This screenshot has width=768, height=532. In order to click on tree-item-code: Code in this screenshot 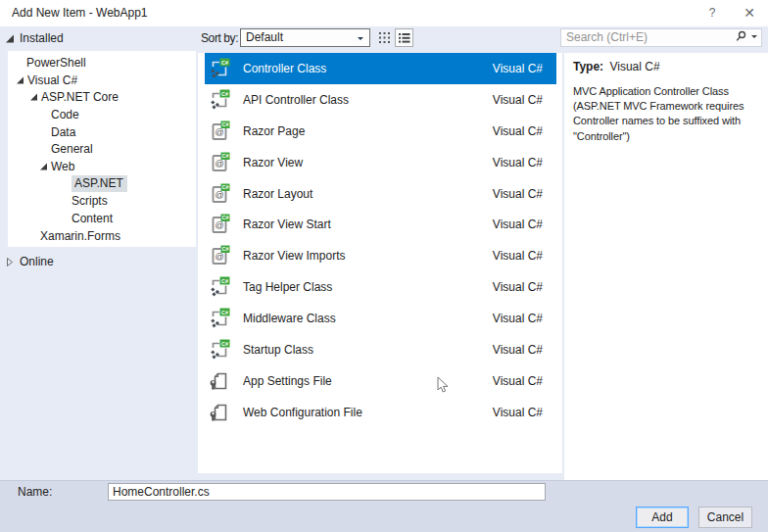, I will do `click(102, 115)`.